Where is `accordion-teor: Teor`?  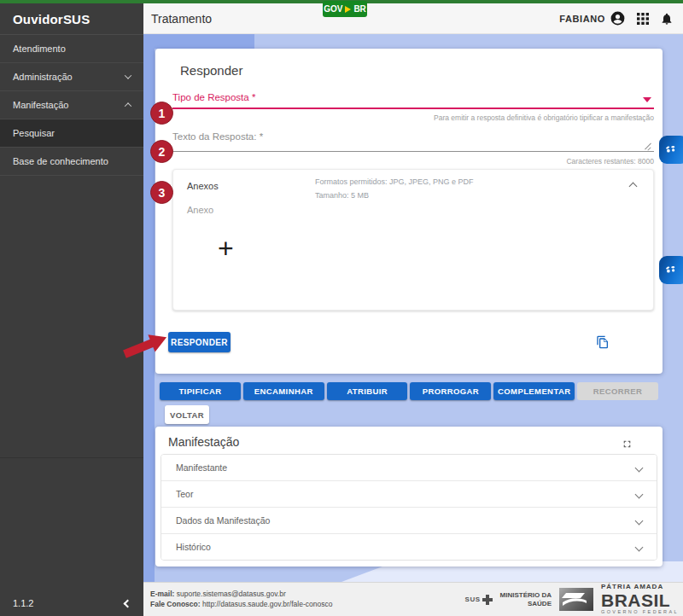
accordion-teor: Teor is located at coordinates (409, 495).